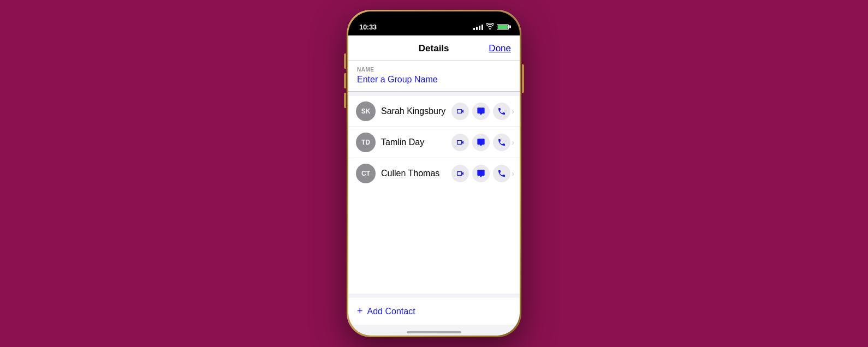 The height and width of the screenshot is (347, 868). What do you see at coordinates (434, 76) in the screenshot?
I see `name-section: NAME Enter a Group Name` at bounding box center [434, 76].